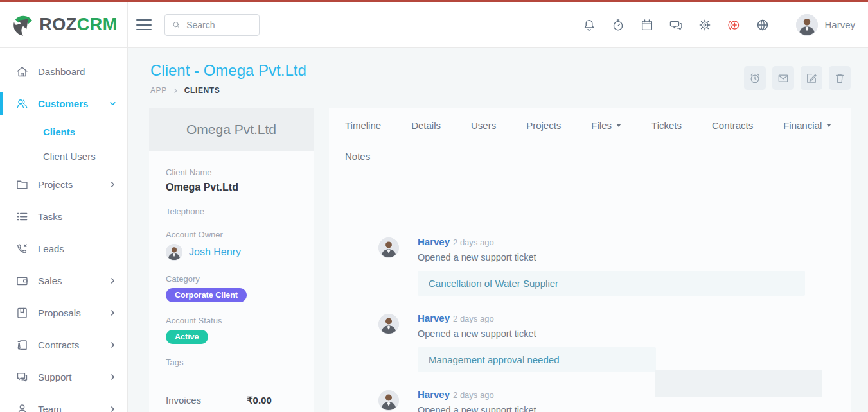 This screenshot has height=412, width=868. Describe the element at coordinates (22, 72) in the screenshot. I see `home-icon` at that location.